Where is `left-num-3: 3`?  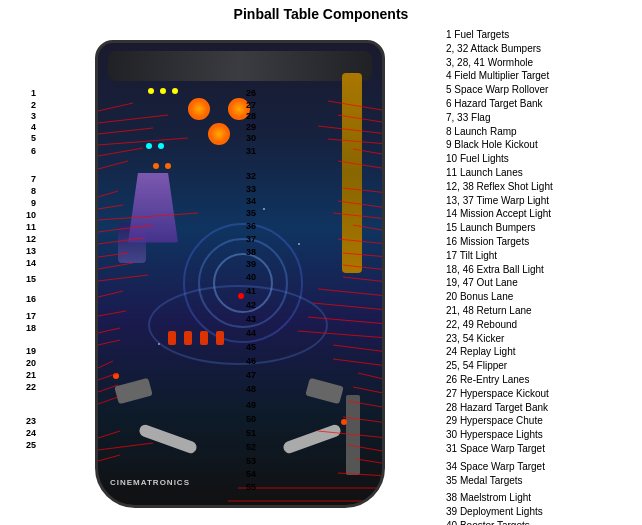
left-num-3: 3 is located at coordinates (34, 116).